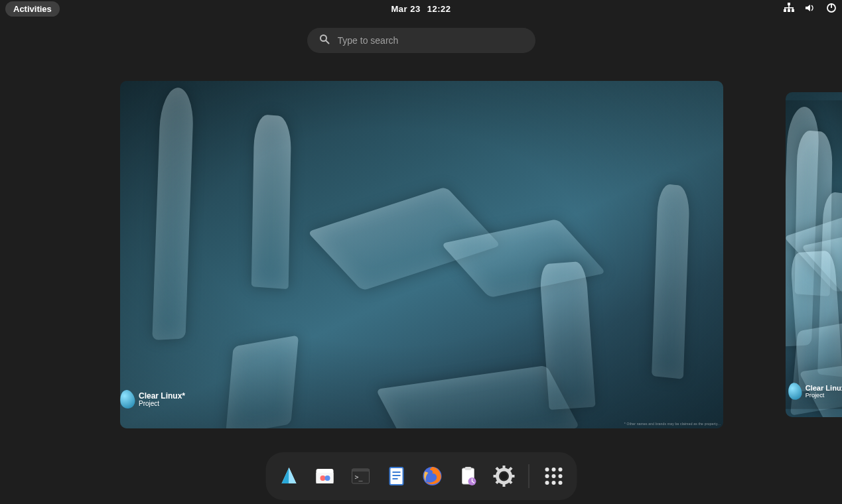  What do you see at coordinates (360, 476) in the screenshot?
I see `terminal-icon: >_` at bounding box center [360, 476].